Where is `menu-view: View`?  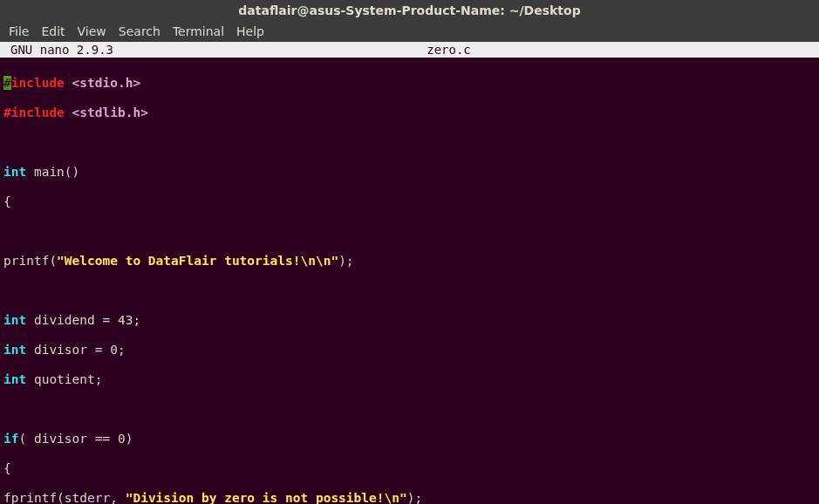
menu-view: View is located at coordinates (92, 31).